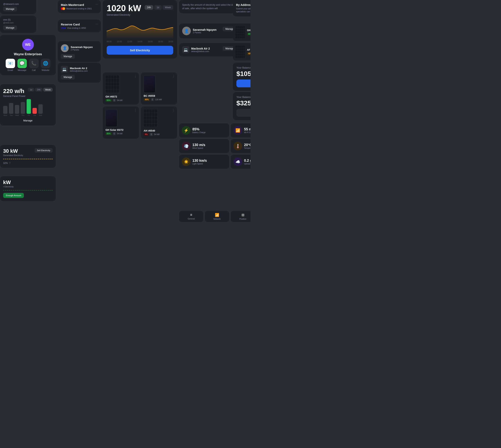 Image resolution: width=501 pixels, height=448 pixels. Describe the element at coordinates (79, 71) in the screenshot. I see `mb-email: debra@debra.com` at that location.